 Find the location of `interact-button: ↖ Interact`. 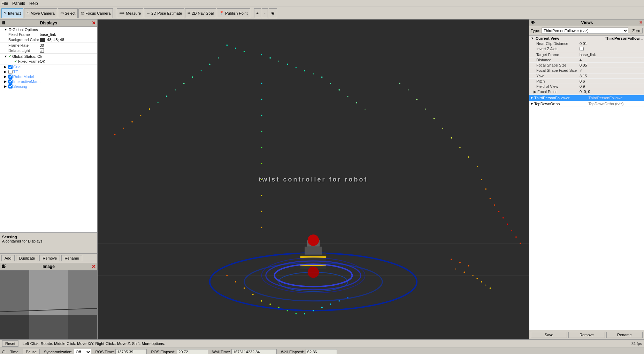

interact-button: ↖ Interact is located at coordinates (13, 13).